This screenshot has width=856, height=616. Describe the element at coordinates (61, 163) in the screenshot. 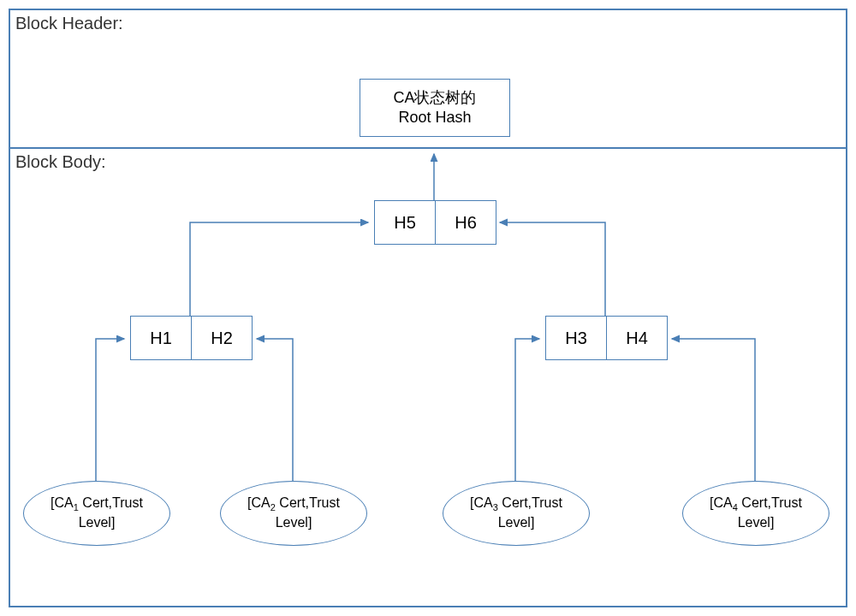

I see `block-body-label: Block Body:` at that location.